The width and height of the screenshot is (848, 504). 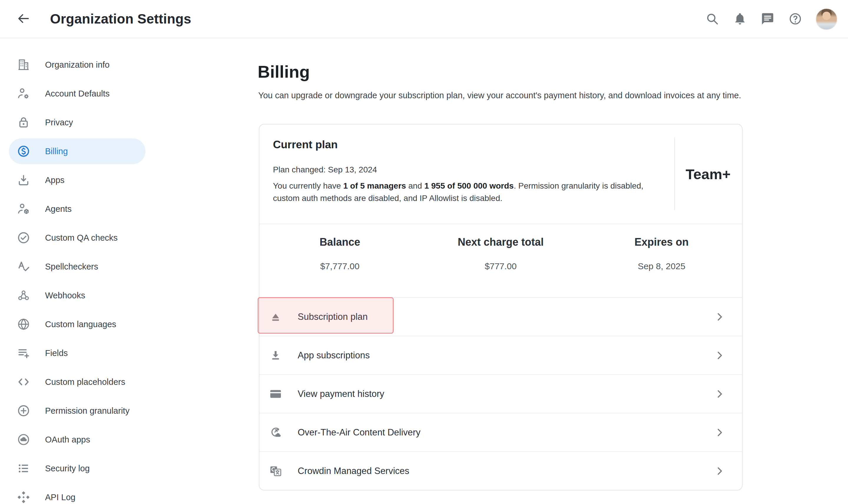 What do you see at coordinates (77, 324) in the screenshot?
I see `sidebar-item-custom-languages: Custom languages` at bounding box center [77, 324].